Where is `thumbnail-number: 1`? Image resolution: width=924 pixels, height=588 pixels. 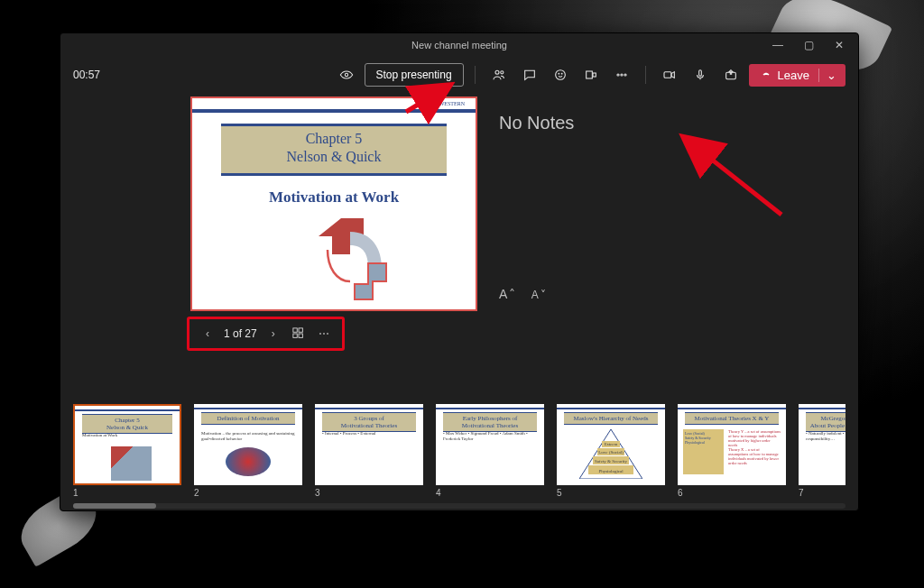 thumbnail-number: 1 is located at coordinates (127, 492).